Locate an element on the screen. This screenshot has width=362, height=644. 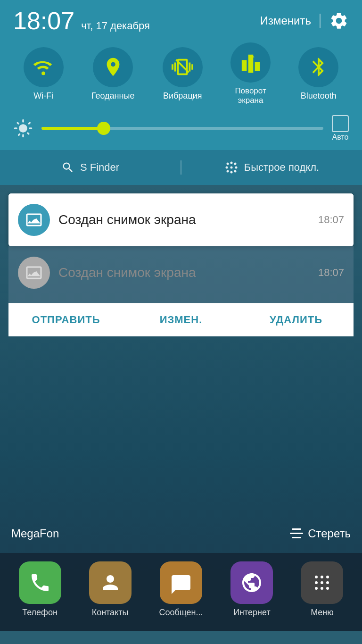
menu-label: Меню is located at coordinates (322, 612).